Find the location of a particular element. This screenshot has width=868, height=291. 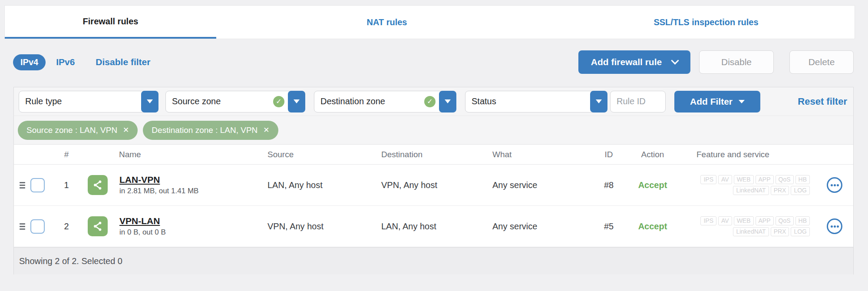

header-number: # is located at coordinates (66, 155).